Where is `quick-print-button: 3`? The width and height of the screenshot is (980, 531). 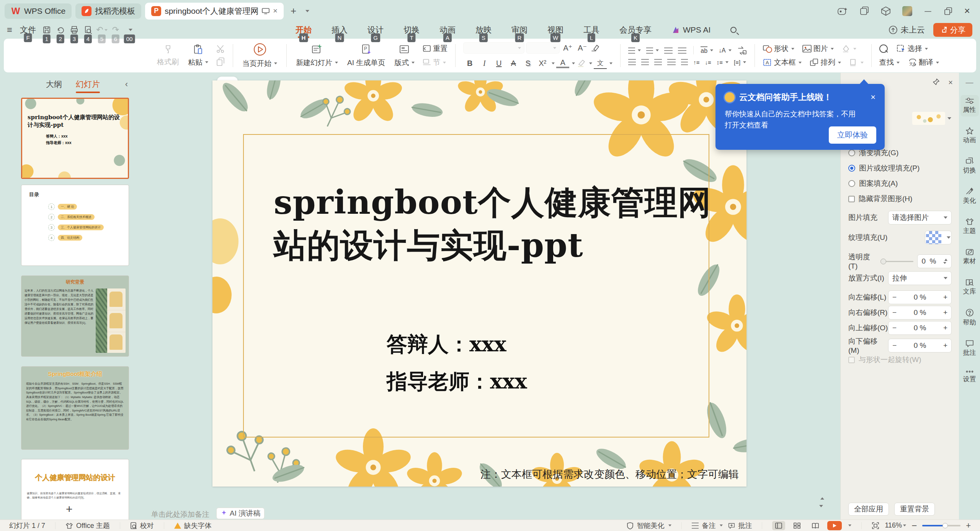 quick-print-button: 3 is located at coordinates (74, 30).